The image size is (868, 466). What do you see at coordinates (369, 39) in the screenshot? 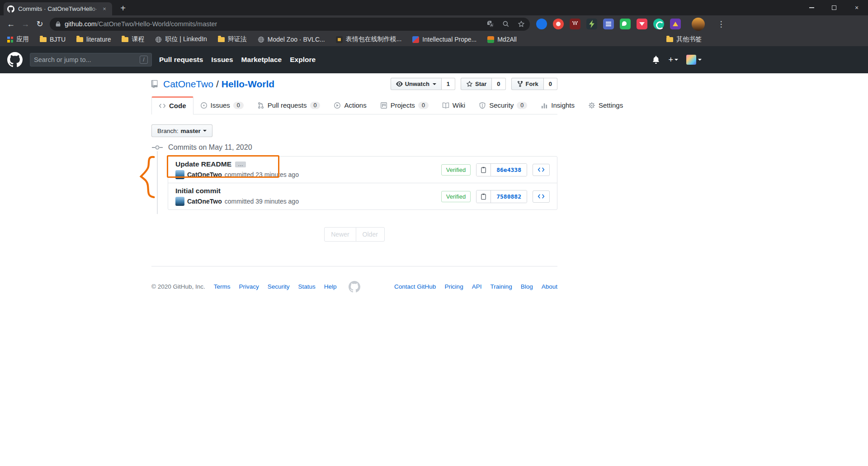
I see `bookmark-item: 表情包在线制作模...` at bounding box center [369, 39].